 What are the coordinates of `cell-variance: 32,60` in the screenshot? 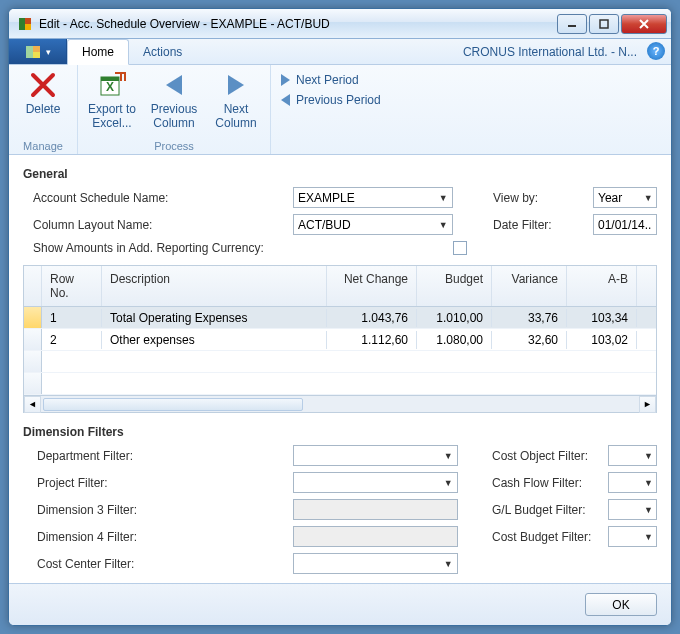 It's located at (530, 340).